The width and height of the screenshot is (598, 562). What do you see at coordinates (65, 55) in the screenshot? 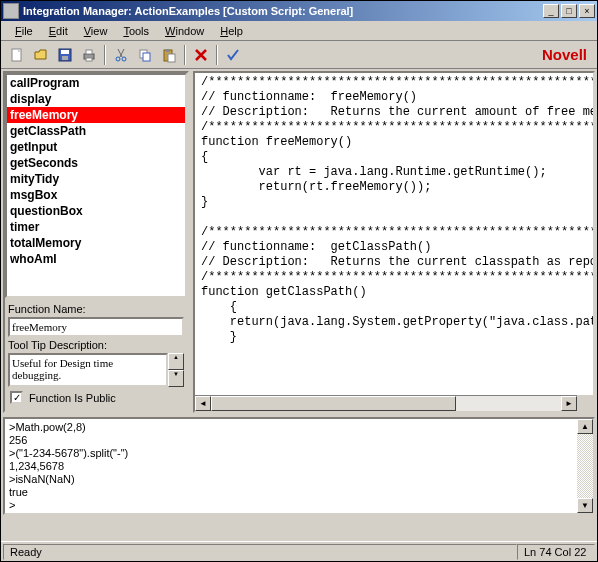
I see `save-button` at bounding box center [65, 55].